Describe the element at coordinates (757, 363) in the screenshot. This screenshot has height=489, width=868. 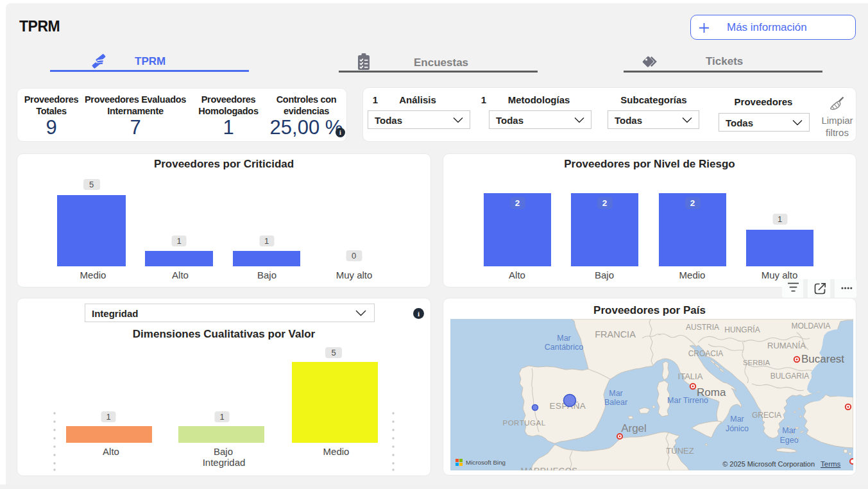
I see `svg-text: SERBIA` at that location.